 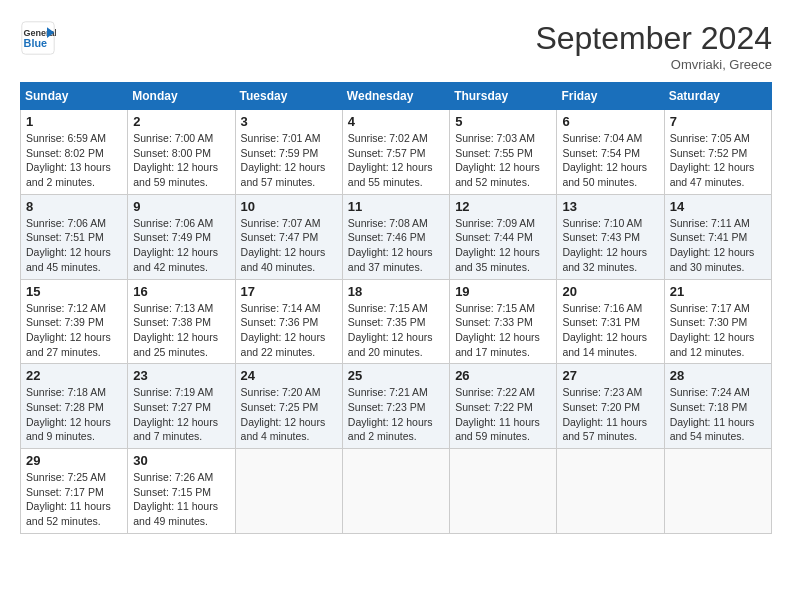 I want to click on calendar-cell: 1 Sunrise: 6:59 AM Sunset: 8:02 PM Dayli…, so click(x=74, y=152).